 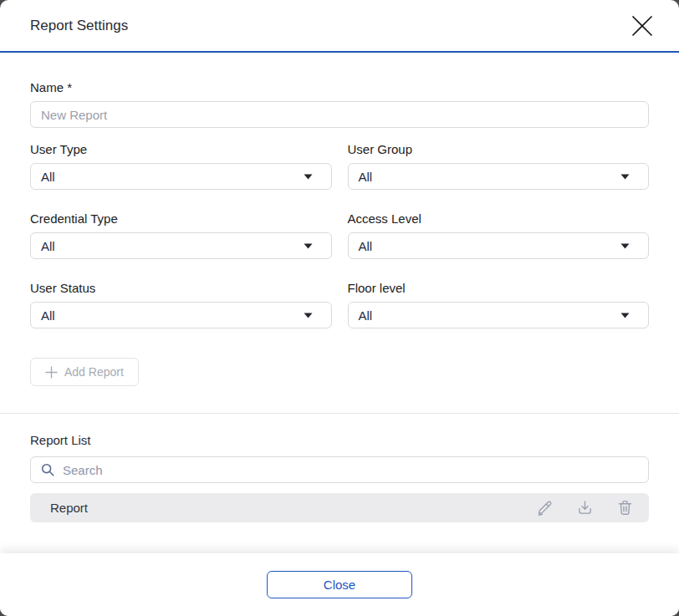 I want to click on close-icon, so click(x=642, y=26).